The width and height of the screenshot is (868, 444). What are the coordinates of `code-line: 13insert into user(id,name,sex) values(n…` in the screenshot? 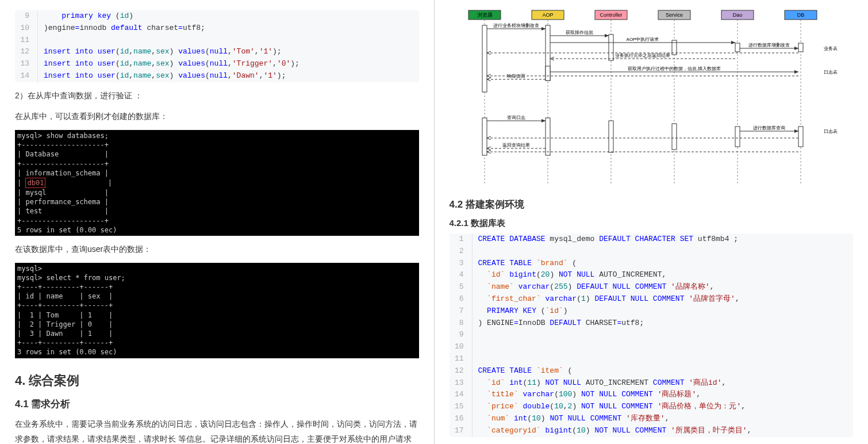 It's located at (217, 64).